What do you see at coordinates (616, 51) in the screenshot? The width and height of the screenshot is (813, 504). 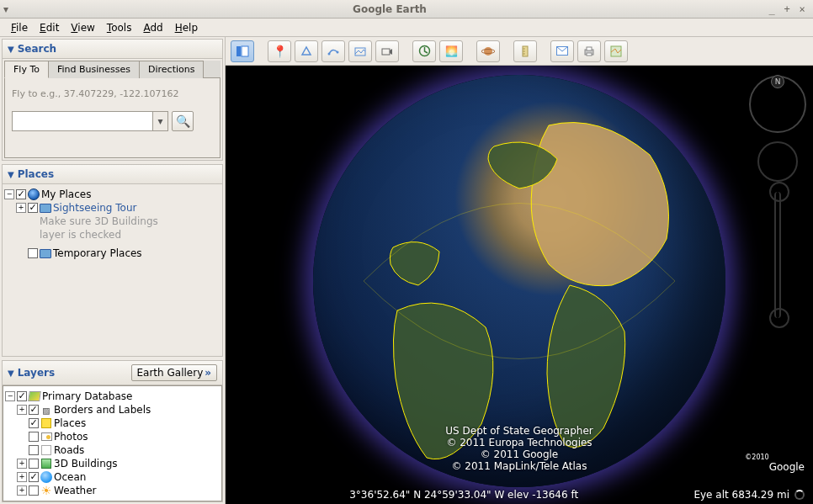 I see `view-in-maps-button` at bounding box center [616, 51].